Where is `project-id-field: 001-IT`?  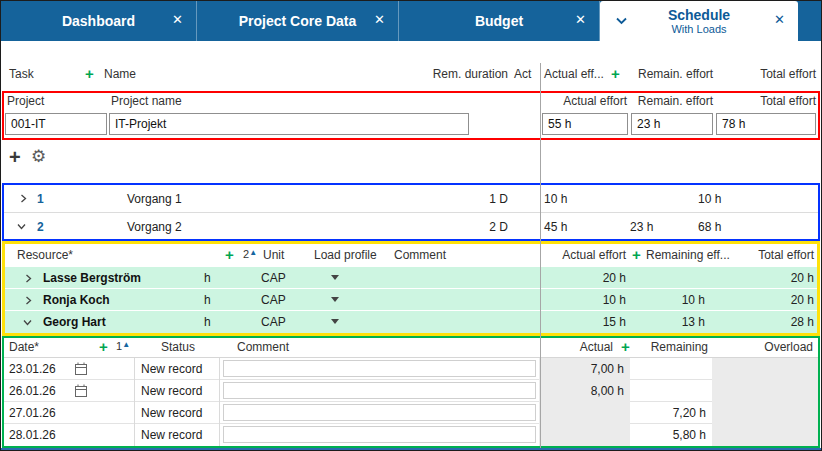
project-id-field: 001-IT is located at coordinates (56, 124).